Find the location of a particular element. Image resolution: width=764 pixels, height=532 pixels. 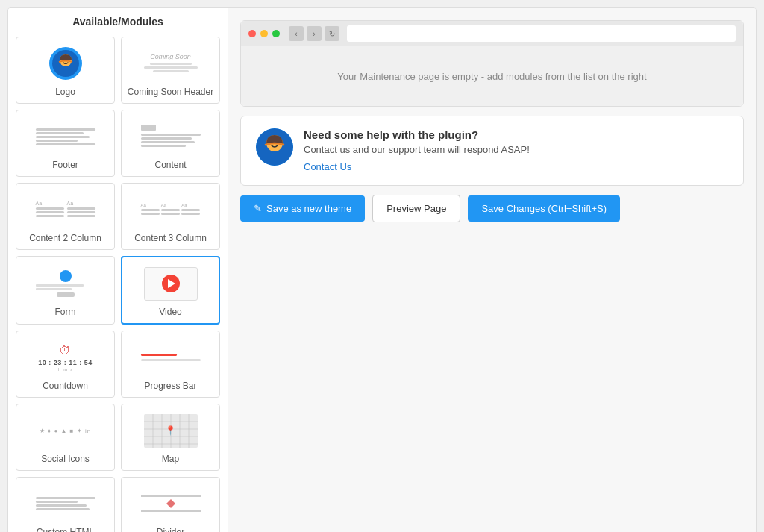

actions-row: ✎ Save as new theme Preview Page Save Ch… is located at coordinates (492, 209).